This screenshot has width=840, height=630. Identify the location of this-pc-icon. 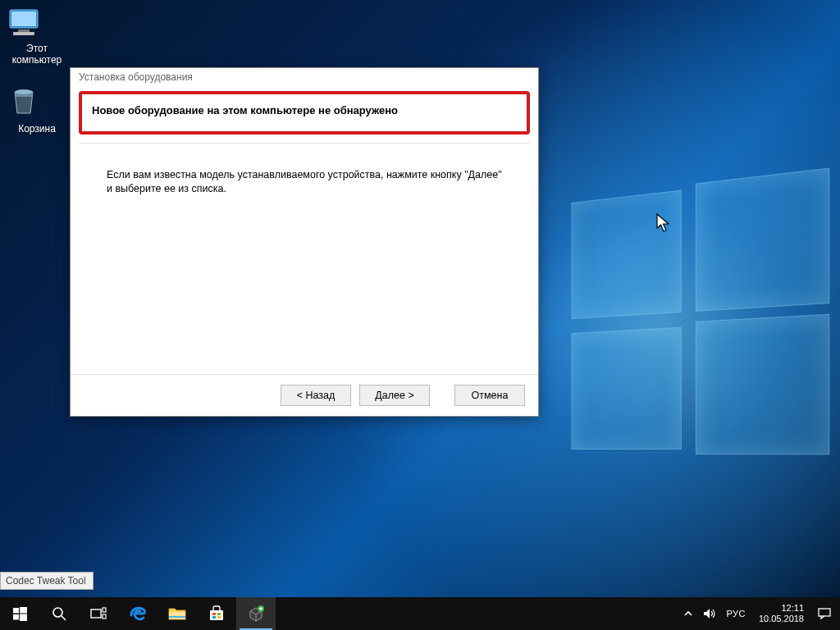
(24, 23).